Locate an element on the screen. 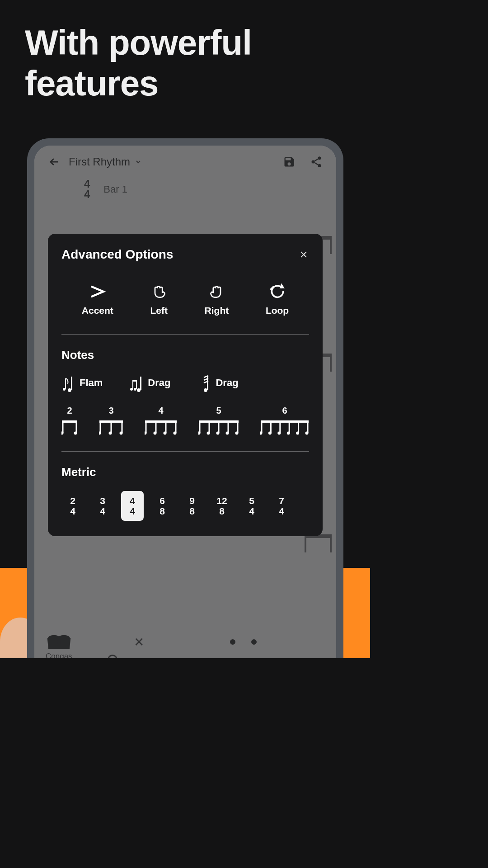  metric-5-4: 54 is located at coordinates (252, 506).